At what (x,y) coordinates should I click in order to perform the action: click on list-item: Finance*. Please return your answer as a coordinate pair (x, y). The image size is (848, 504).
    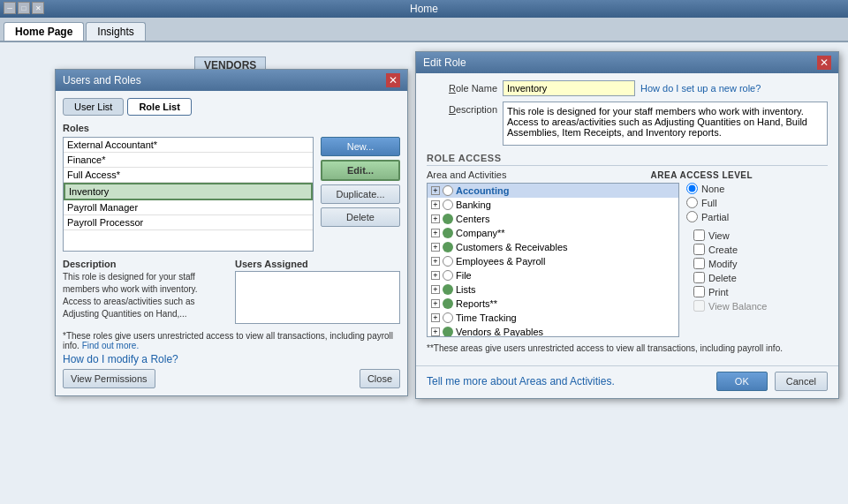
    Looking at the image, I should click on (188, 161).